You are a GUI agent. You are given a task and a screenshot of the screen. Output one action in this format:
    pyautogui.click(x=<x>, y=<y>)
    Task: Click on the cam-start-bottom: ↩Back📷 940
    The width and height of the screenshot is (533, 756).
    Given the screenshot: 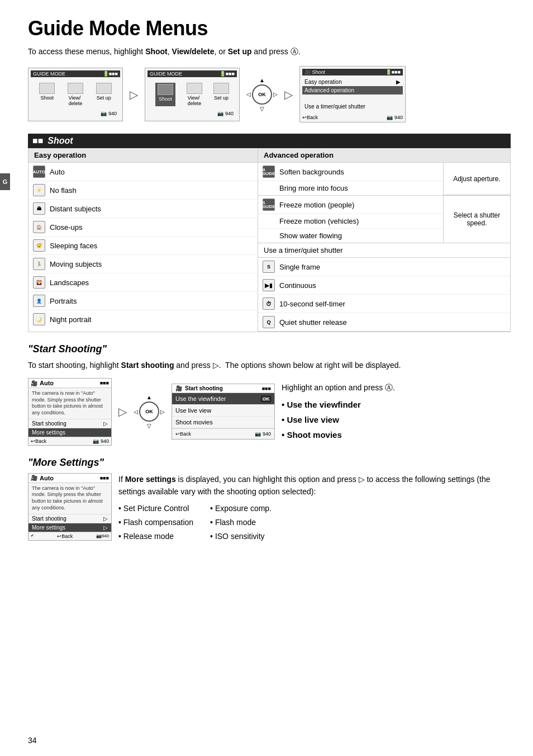 What is the action you would take?
    pyautogui.click(x=223, y=434)
    